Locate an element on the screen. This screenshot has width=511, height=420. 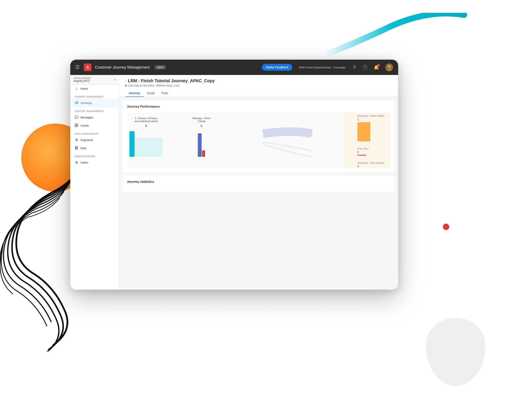
sidebar-item-journeys: Journeys is located at coordinates (95, 103).